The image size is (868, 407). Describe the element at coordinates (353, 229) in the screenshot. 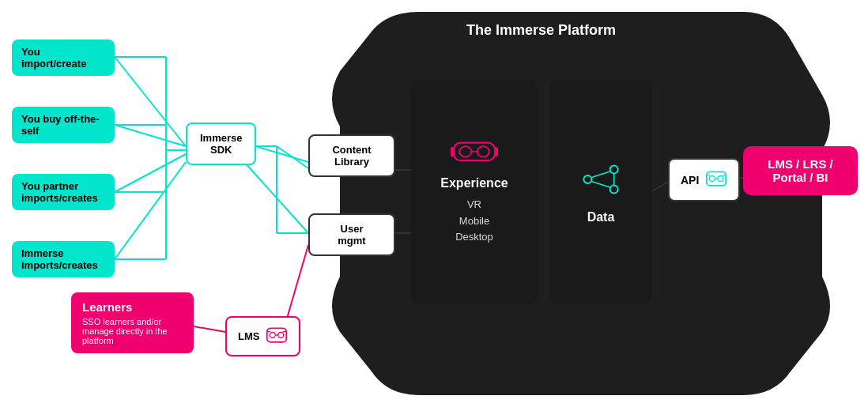

I see `user-mgmt-line1: User` at that location.